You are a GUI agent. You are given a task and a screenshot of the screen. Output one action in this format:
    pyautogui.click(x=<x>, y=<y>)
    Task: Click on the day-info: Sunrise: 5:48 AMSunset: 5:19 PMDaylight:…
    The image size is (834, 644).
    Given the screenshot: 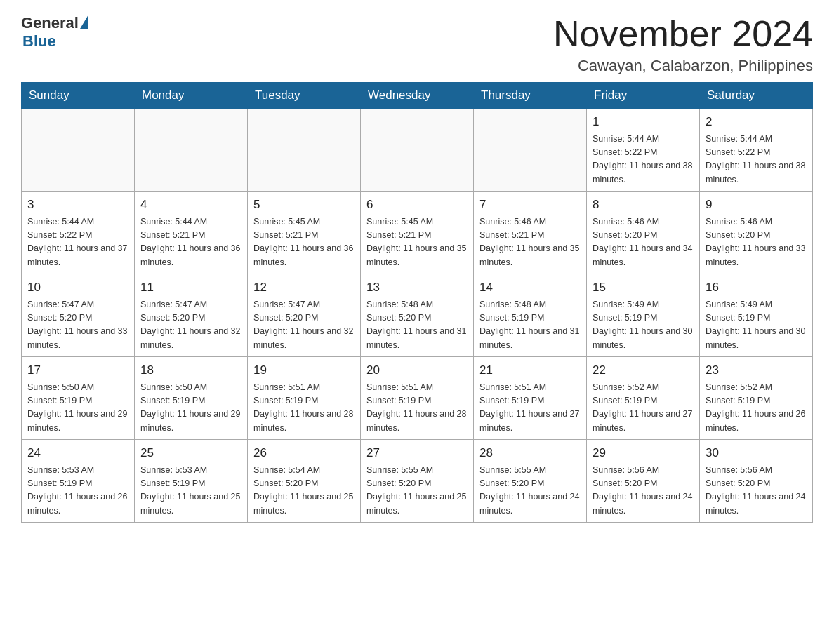 What is the action you would take?
    pyautogui.click(x=530, y=326)
    